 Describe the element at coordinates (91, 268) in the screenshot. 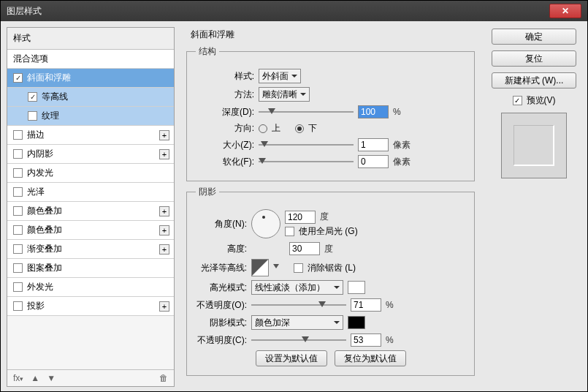

I see `style-item-10: 图案叠加` at that location.